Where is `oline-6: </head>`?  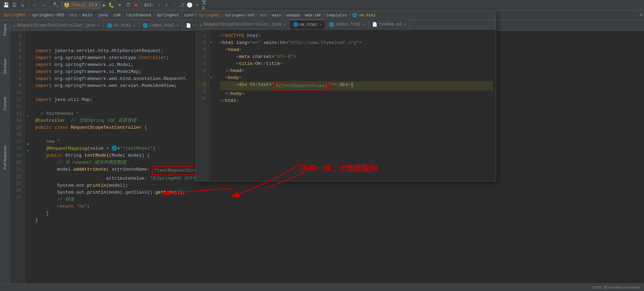
oline-6: </head> is located at coordinates (356, 71).